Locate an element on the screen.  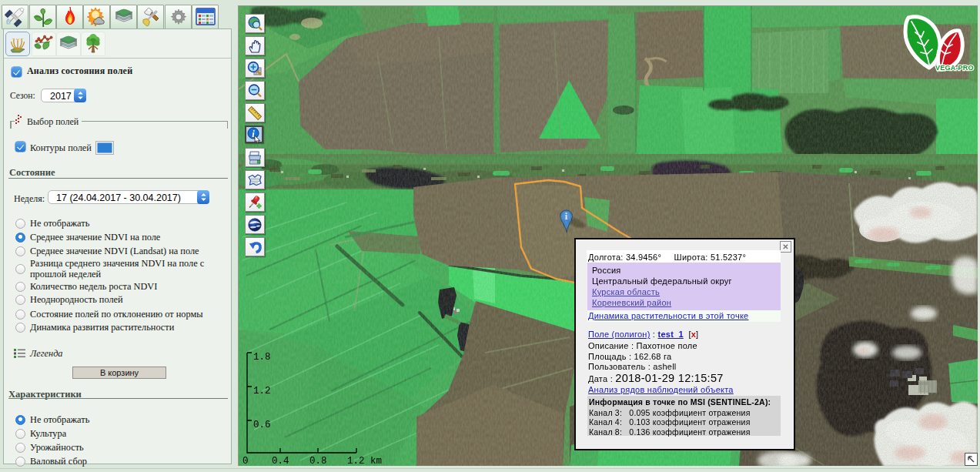
svg-text: 1.2 is located at coordinates (262, 391).